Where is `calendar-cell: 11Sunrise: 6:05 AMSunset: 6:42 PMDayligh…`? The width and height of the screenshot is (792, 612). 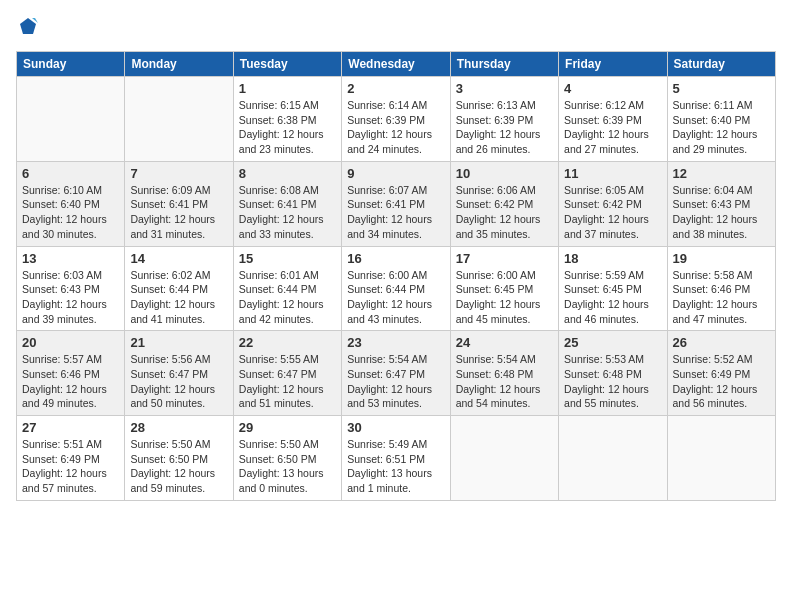 calendar-cell: 11Sunrise: 6:05 AMSunset: 6:42 PMDayligh… is located at coordinates (613, 204).